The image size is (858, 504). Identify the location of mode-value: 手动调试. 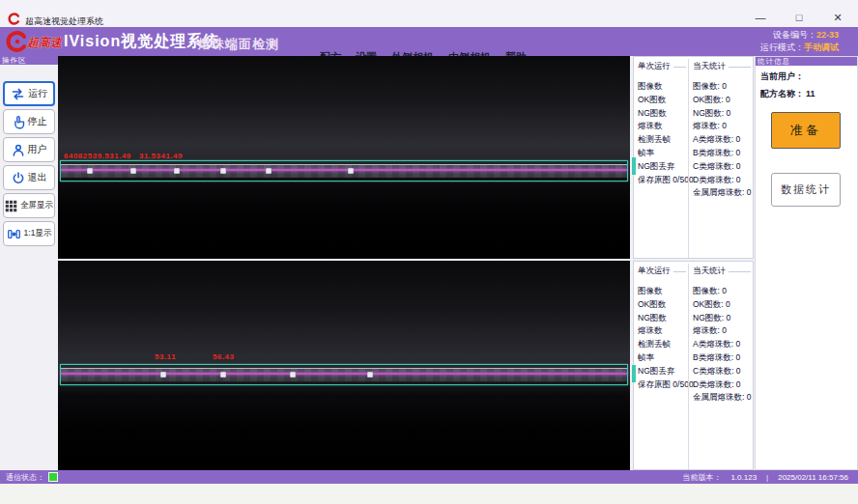
(821, 47).